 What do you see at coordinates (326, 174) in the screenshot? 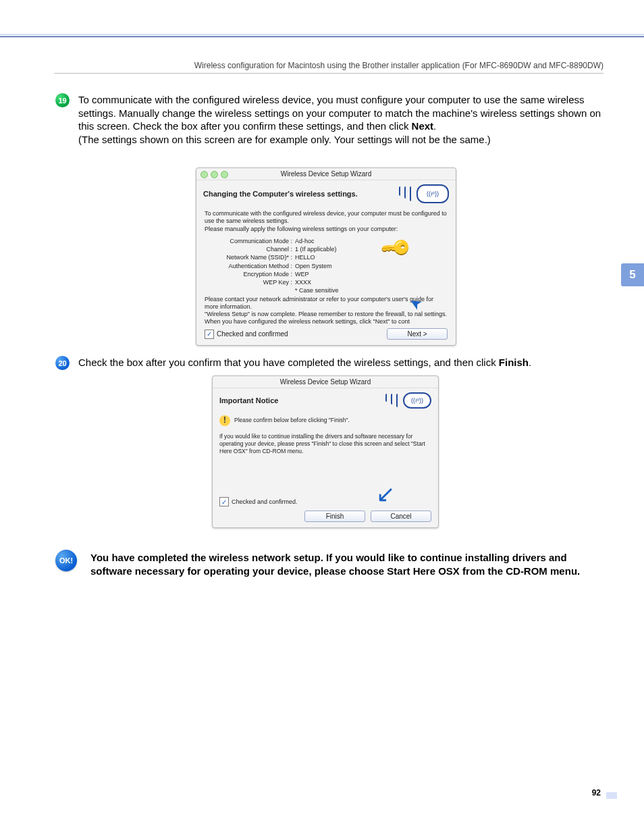
I see `dialog1-title: Wireless Device Setup Wizard` at bounding box center [326, 174].